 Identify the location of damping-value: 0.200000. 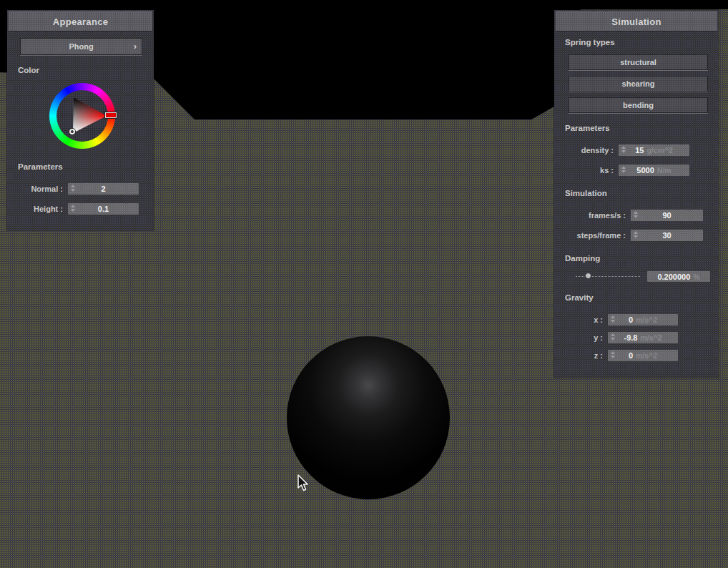
(674, 277).